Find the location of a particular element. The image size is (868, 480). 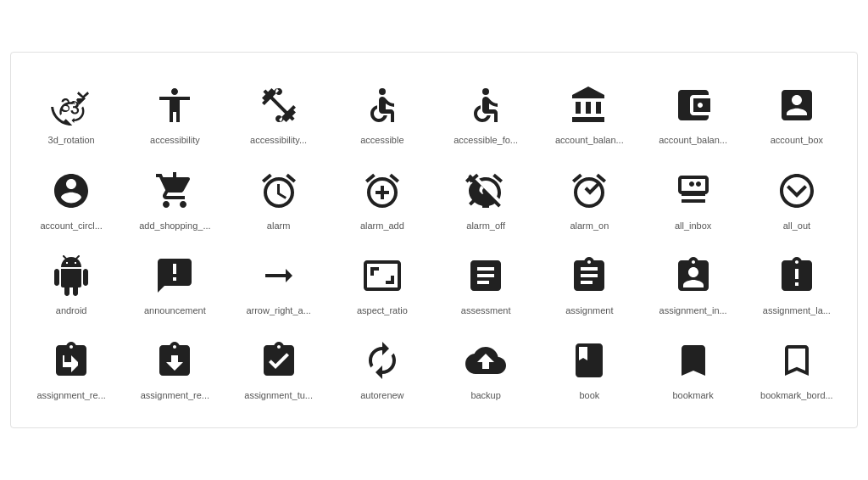

backup-icon is located at coordinates (486, 360).